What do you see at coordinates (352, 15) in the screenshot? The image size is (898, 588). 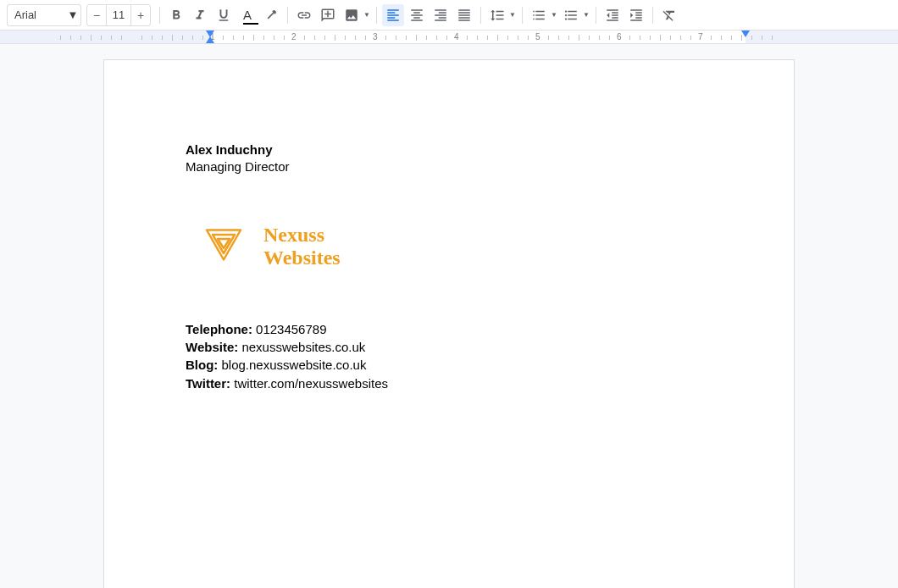 I see `insert-image-button` at bounding box center [352, 15].